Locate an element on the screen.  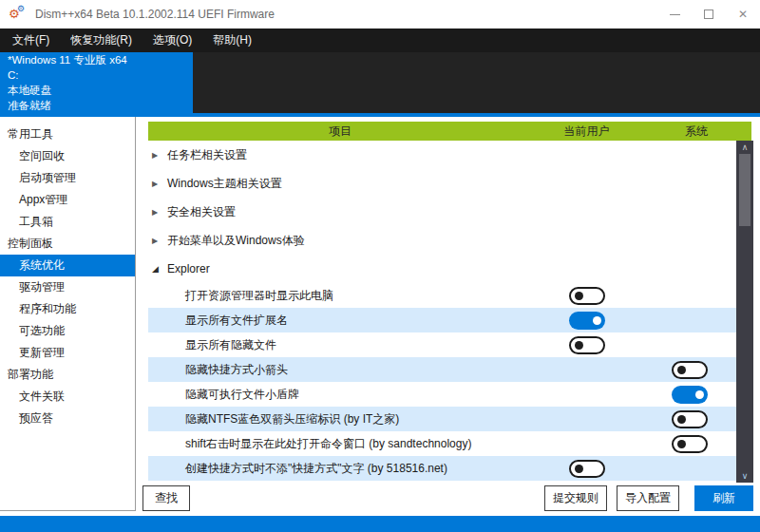
gear-icon: ⚙ is located at coordinates (21, 9).